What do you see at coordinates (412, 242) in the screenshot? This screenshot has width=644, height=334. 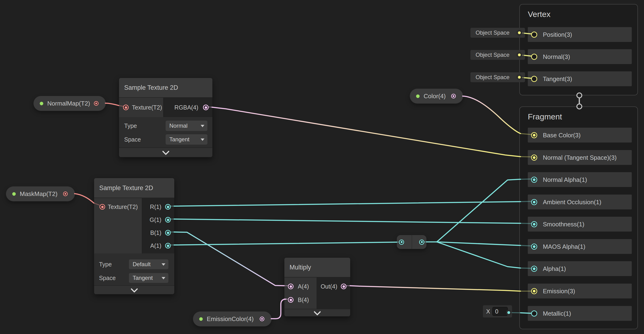 I see `redirect-node` at bounding box center [412, 242].